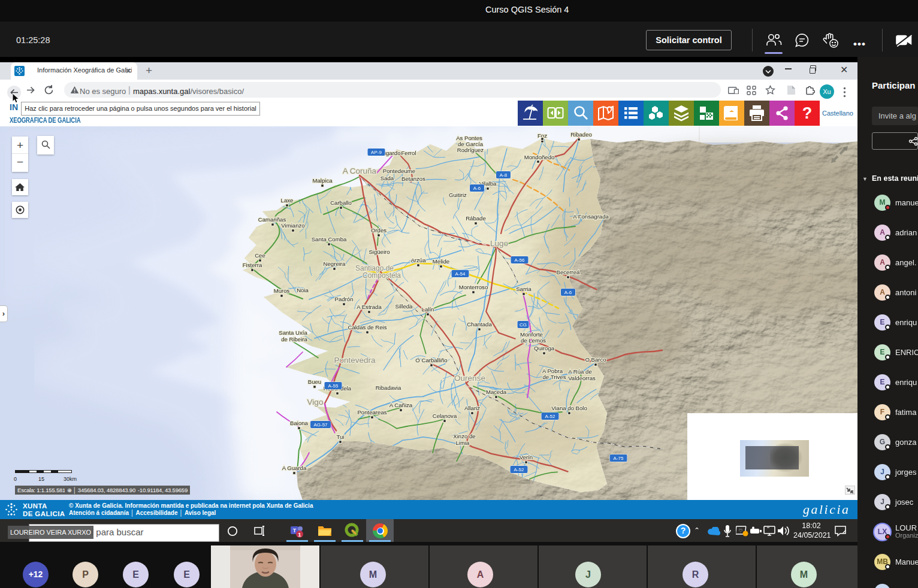 This screenshot has width=918, height=588. I want to click on svg-text: Guitiriz, so click(458, 195).